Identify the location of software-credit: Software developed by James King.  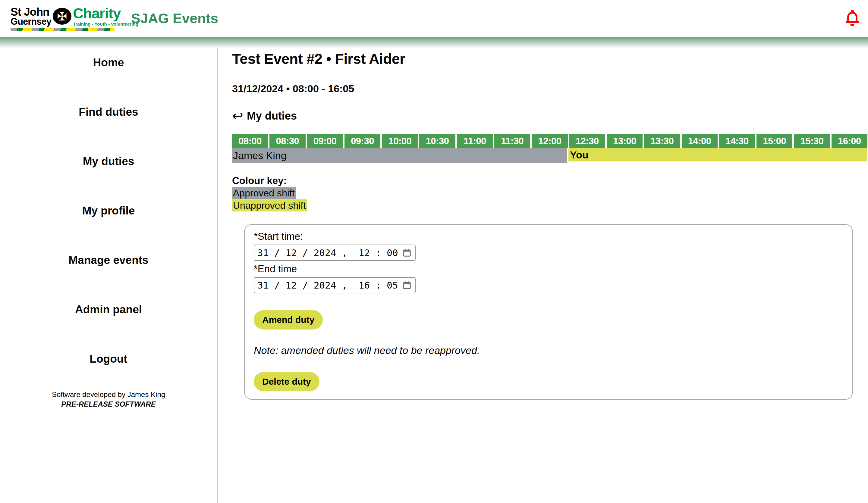
(108, 395).